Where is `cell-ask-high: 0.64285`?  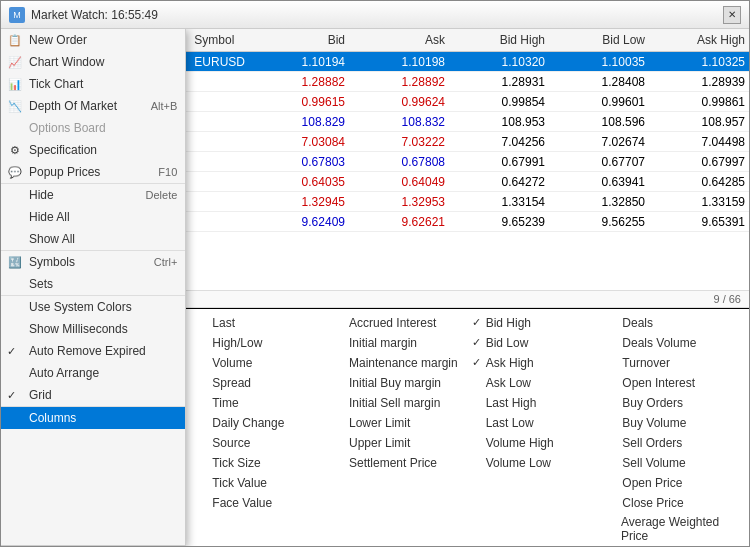
cell-ask-high: 0.64285 is located at coordinates (699, 182).